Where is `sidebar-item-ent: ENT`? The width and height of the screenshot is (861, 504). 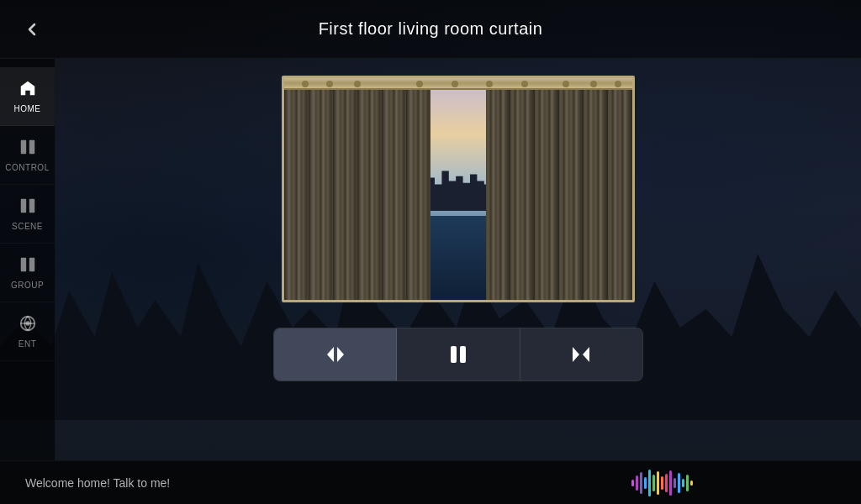 sidebar-item-ent: ENT is located at coordinates (27, 332).